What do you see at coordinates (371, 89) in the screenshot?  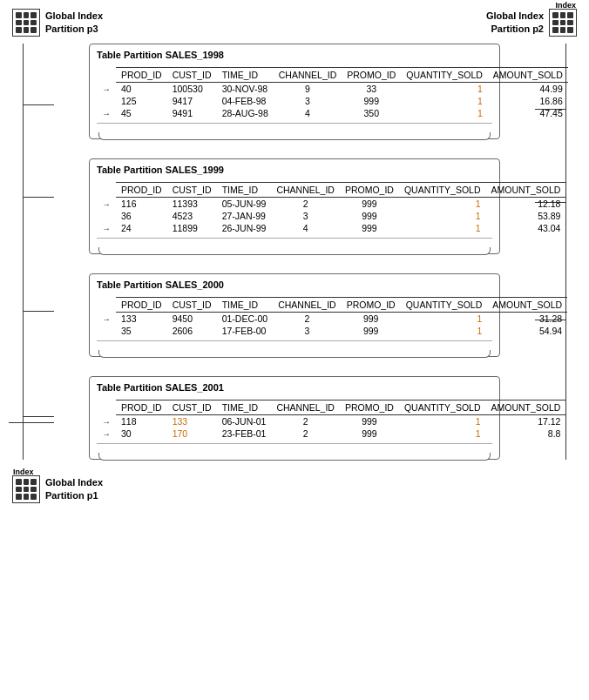 I see `promo-id-cell: 33` at bounding box center [371, 89].